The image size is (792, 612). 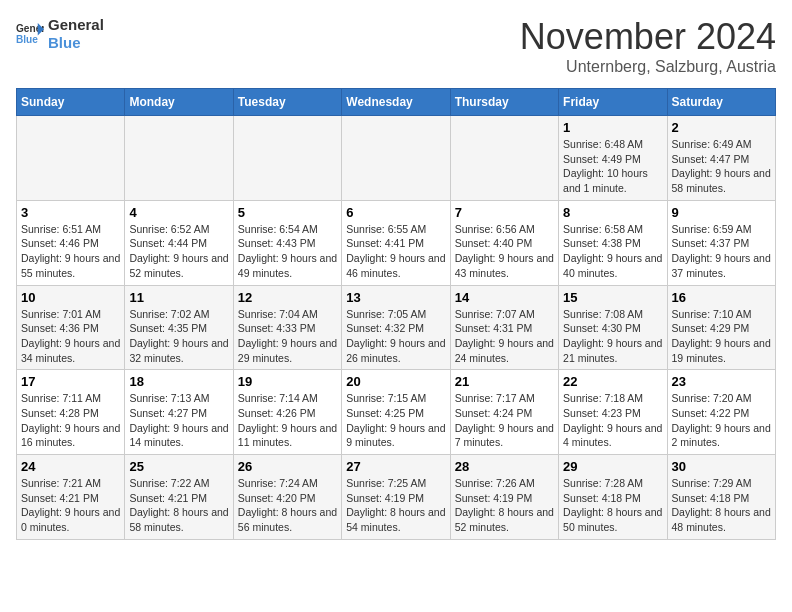 I want to click on calendar-week-row: 1Sunrise: 6:48 AMSunset: 4:49 PMDaylight…, so click(x=396, y=158).